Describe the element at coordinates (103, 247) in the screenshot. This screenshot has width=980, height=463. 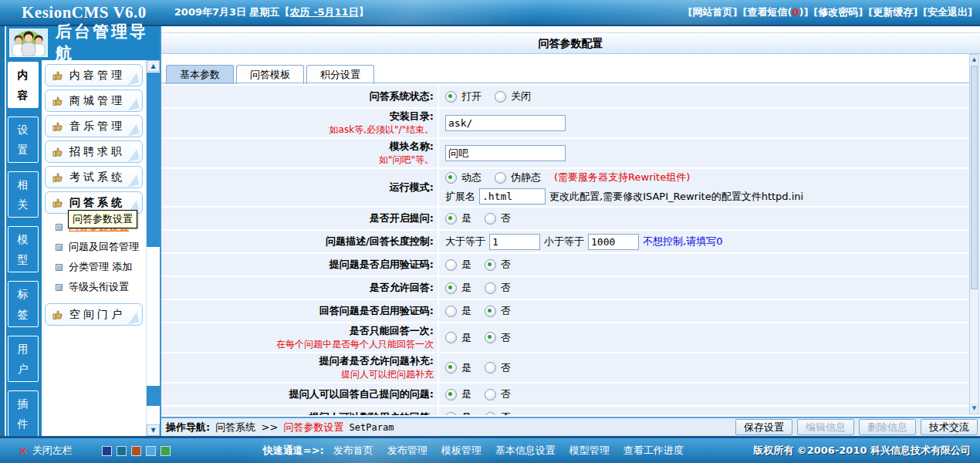
I see `submenu-label: 问题及回答管理` at that location.